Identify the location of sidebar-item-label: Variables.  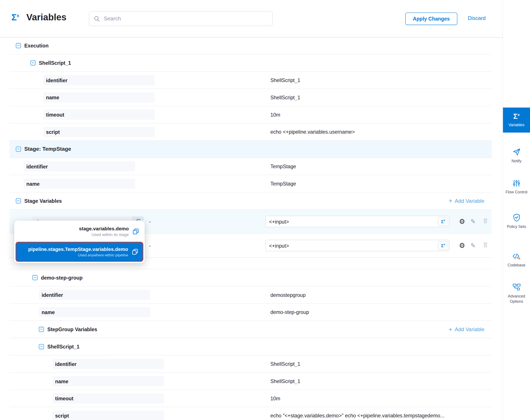
(516, 125).